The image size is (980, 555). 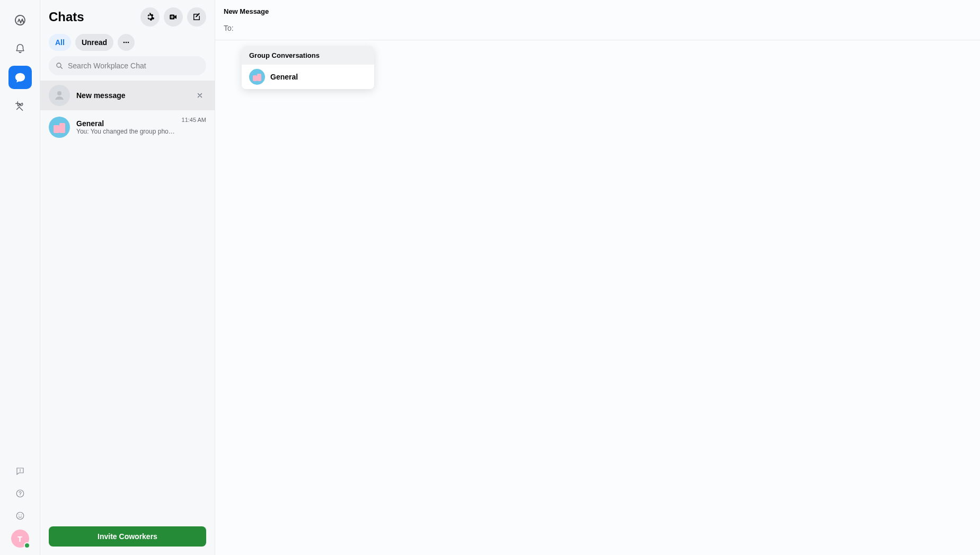 What do you see at coordinates (126, 42) in the screenshot?
I see `filter-more-button` at bounding box center [126, 42].